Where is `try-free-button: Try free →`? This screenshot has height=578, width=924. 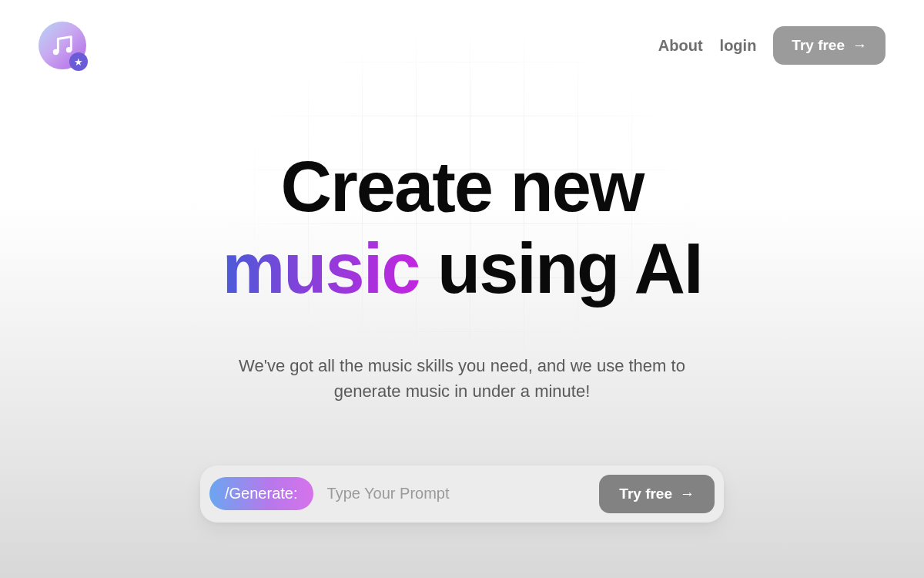
try-free-button: Try free → is located at coordinates (829, 45).